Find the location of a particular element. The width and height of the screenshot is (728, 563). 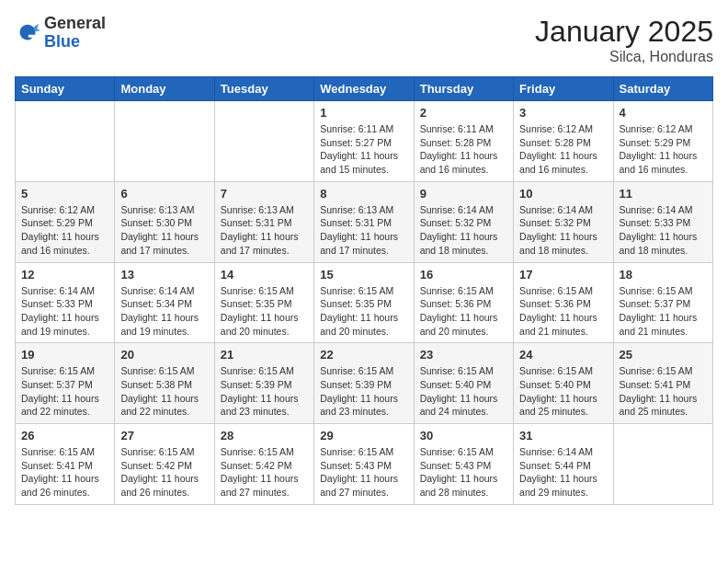

day-number: 28 is located at coordinates (265, 436).